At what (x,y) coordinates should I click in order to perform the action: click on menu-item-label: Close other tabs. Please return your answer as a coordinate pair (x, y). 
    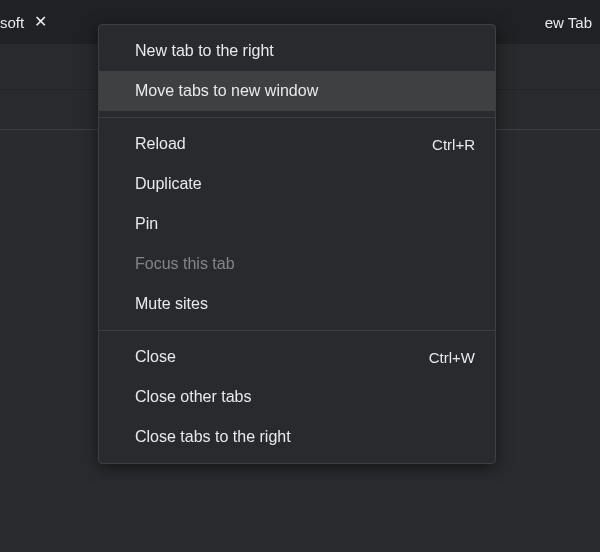
    Looking at the image, I should click on (194, 397).